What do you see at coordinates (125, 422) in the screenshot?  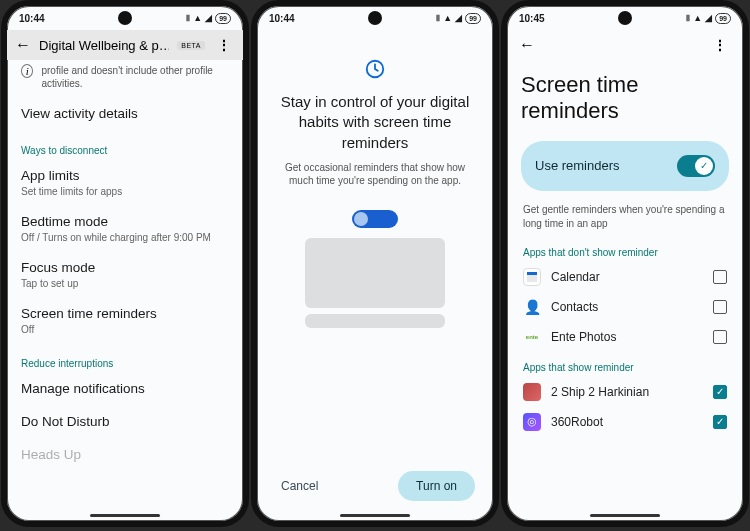 I see `row-title: Do Not Disturb` at bounding box center [125, 422].